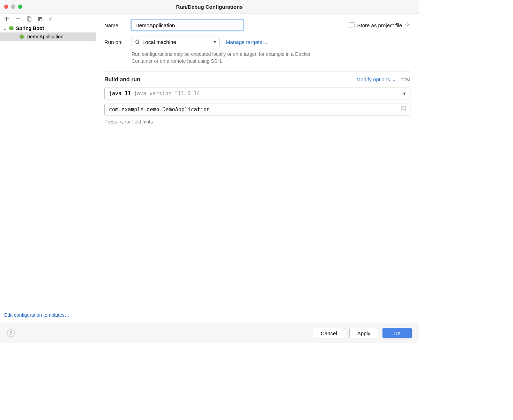 This screenshot has height=420, width=513. I want to click on manage-targets-link: Manage targets…, so click(246, 42).